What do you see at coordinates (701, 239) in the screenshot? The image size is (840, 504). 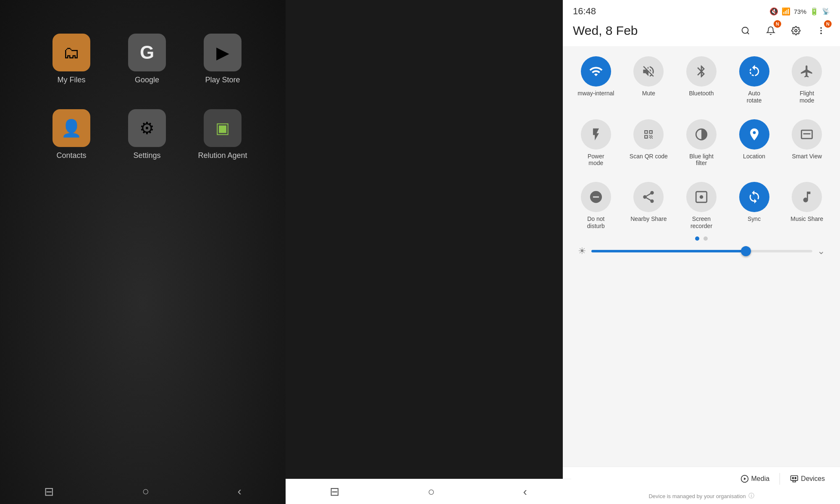 I see `pagination-dots` at bounding box center [701, 239].